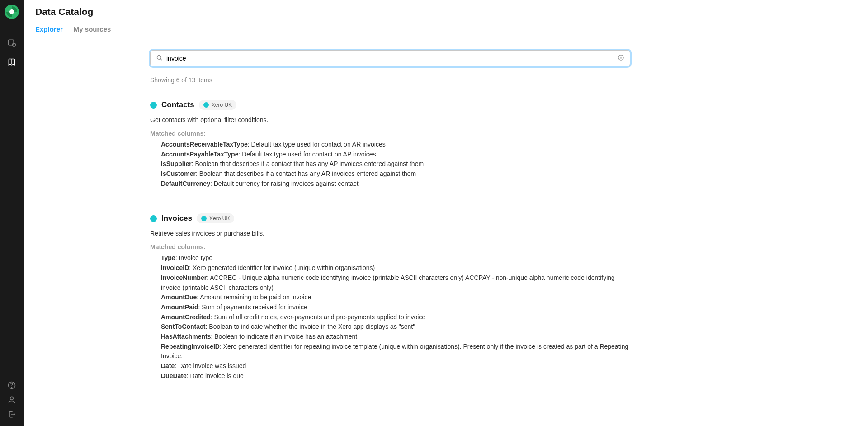  I want to click on column-desc: : Boolean to indicate whether the invoic…, so click(311, 327).